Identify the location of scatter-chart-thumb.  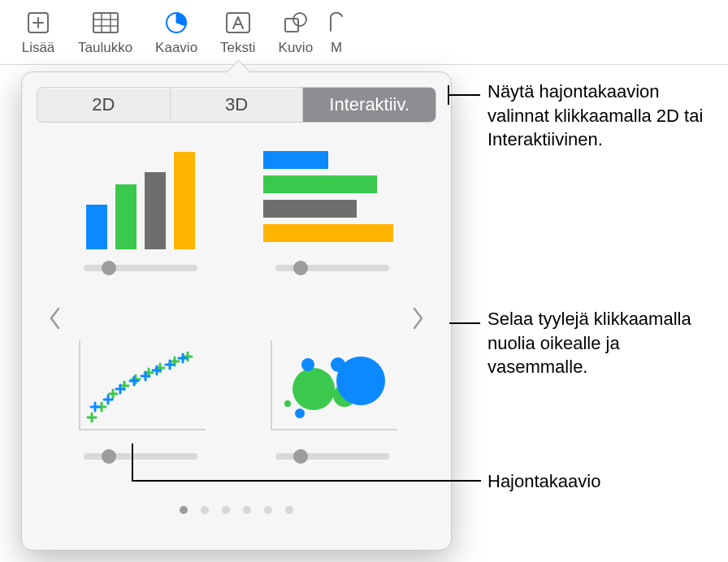
(141, 385).